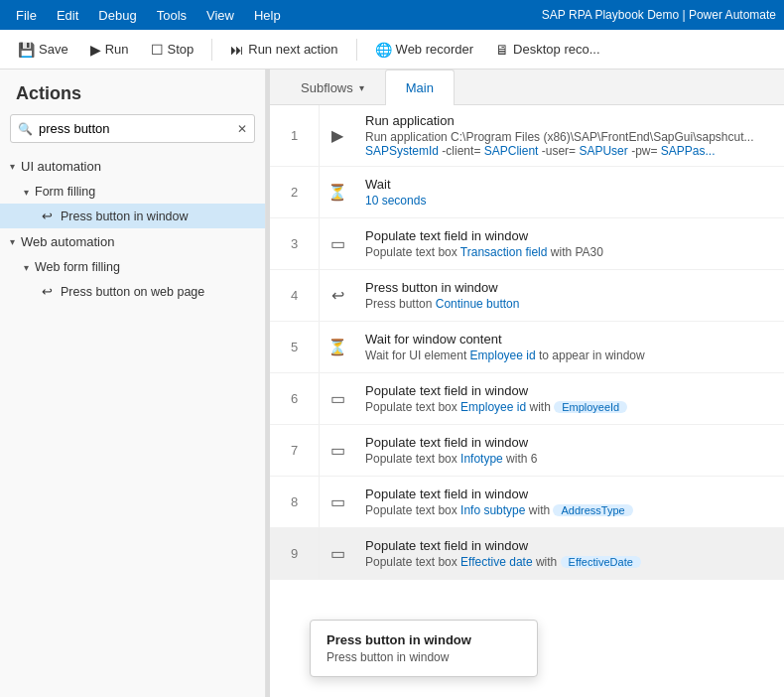 This screenshot has height=697, width=784. What do you see at coordinates (570, 236) in the screenshot?
I see `step-title-3: Populate text field in window` at bounding box center [570, 236].